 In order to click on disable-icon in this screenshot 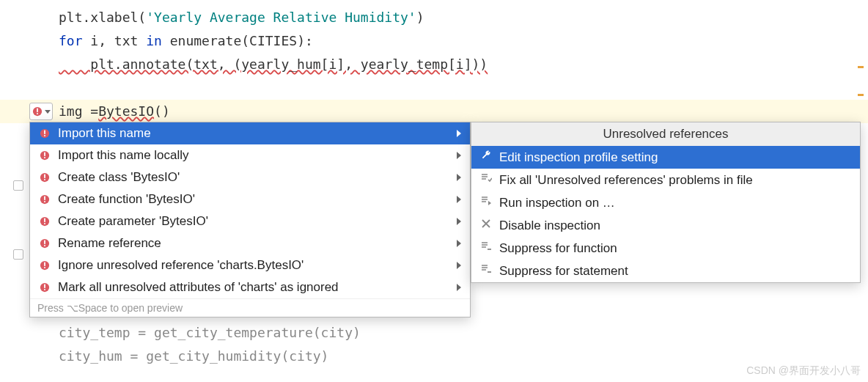, I will do `click(486, 226)`.